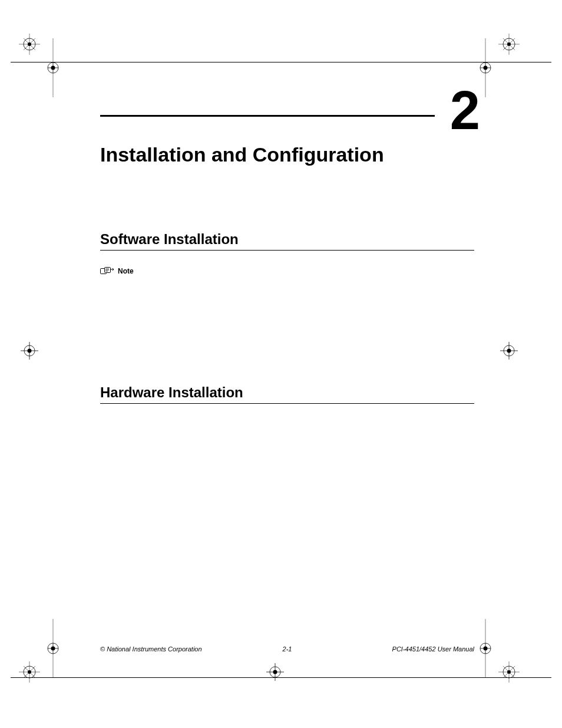 The width and height of the screenshot is (562, 728). I want to click on page-footer: © National Instruments Corporation 2-1 P…, so click(287, 649).